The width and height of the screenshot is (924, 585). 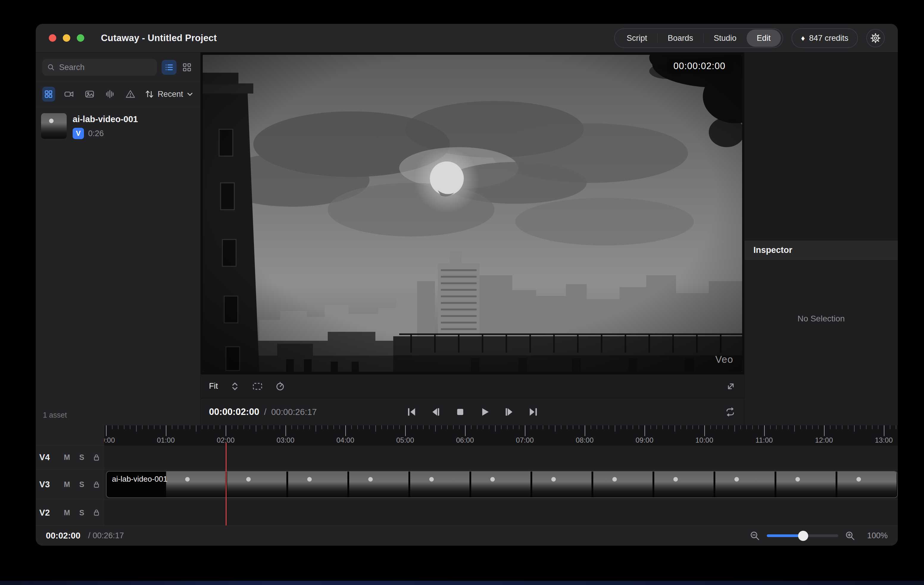 I want to click on frame-forward-button, so click(x=509, y=412).